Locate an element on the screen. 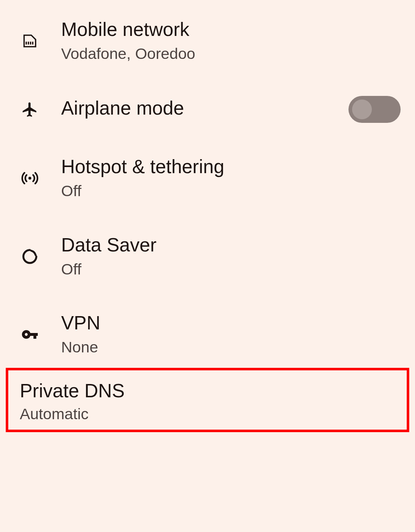 The width and height of the screenshot is (415, 532). vpn-subtitle: None is located at coordinates (231, 347).